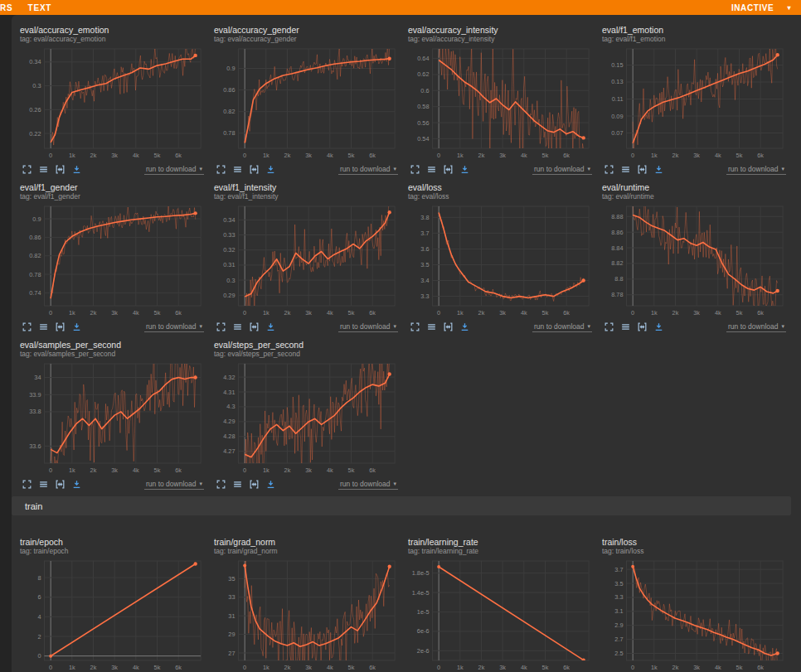  What do you see at coordinates (229, 133) in the screenshot?
I see `svg-text: 0.78` at bounding box center [229, 133].